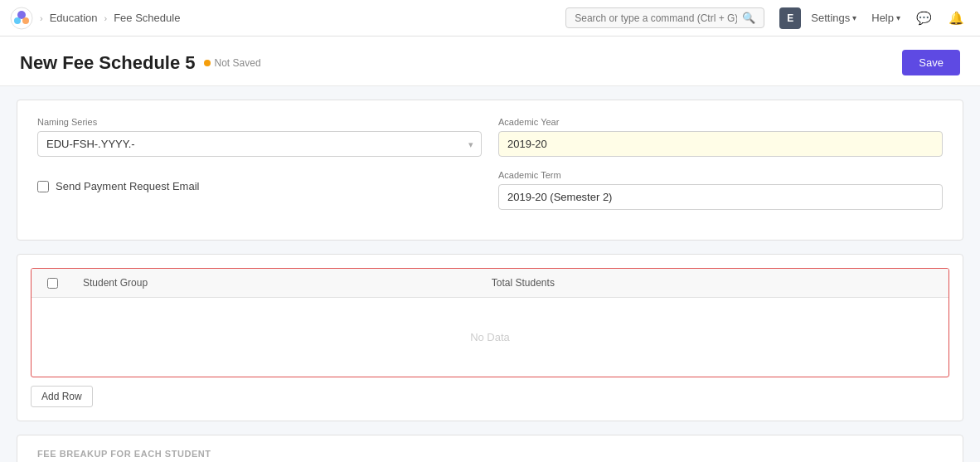 The height and width of the screenshot is (462, 980). What do you see at coordinates (490, 454) in the screenshot?
I see `fee-breakup-title: FEE BREAKUP FOR EACH STUDENT` at bounding box center [490, 454].